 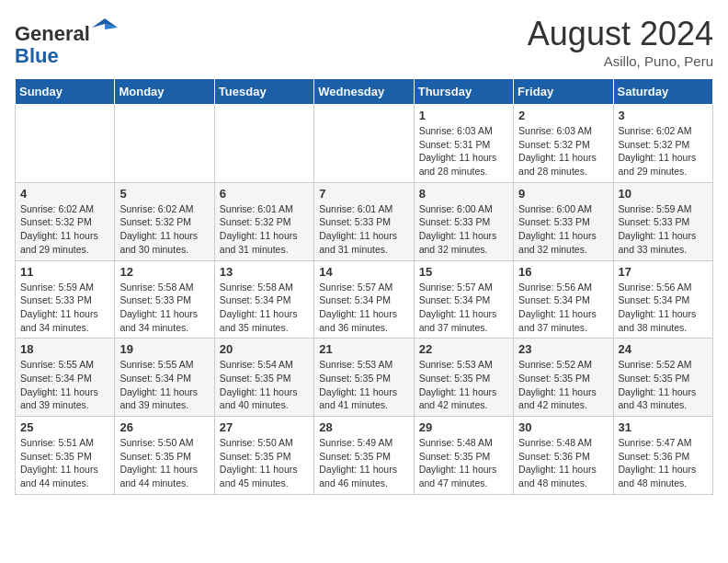 What do you see at coordinates (65, 456) in the screenshot?
I see `calendar-cell: 25Sunrise: 5:51 AMSunset: 5:35 PMDayligh…` at bounding box center [65, 456].